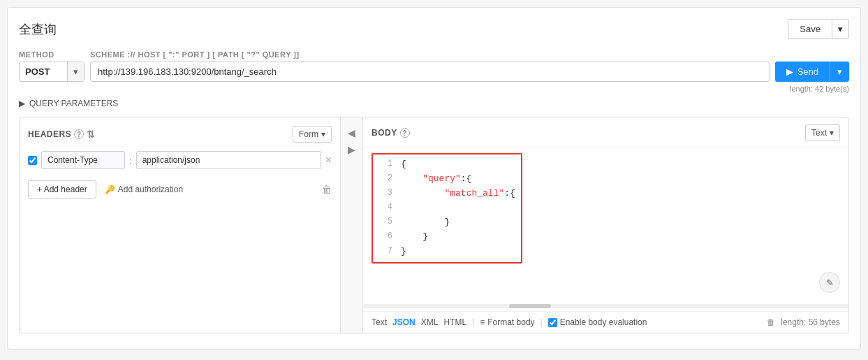  I want to click on send-button: ▶ Send, so click(802, 71).